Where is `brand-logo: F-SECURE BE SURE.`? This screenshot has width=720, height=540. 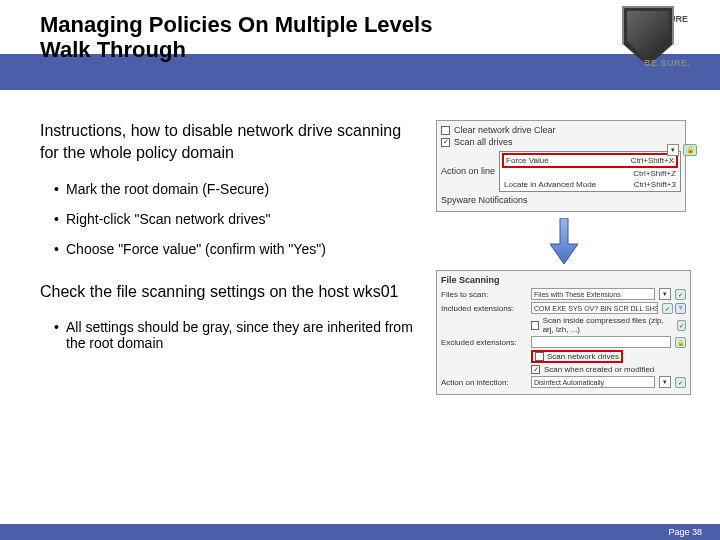 brand-logo: F-SECURE BE SURE. is located at coordinates (648, 45).